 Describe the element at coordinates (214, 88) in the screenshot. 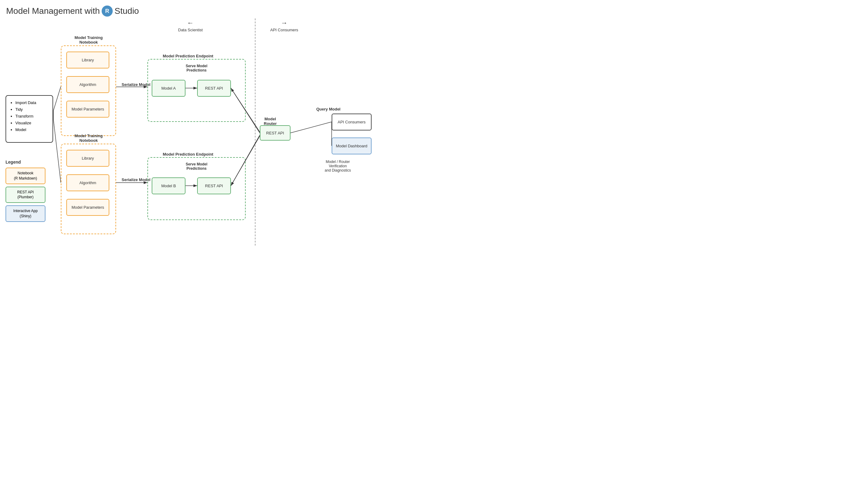

I see `rest-api-top-box: REST API` at that location.